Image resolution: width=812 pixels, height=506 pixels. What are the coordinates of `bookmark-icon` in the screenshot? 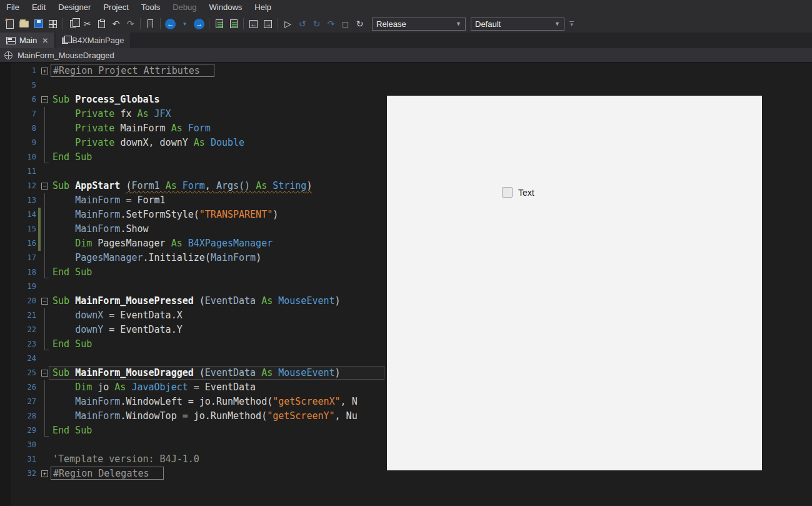 It's located at (150, 24).